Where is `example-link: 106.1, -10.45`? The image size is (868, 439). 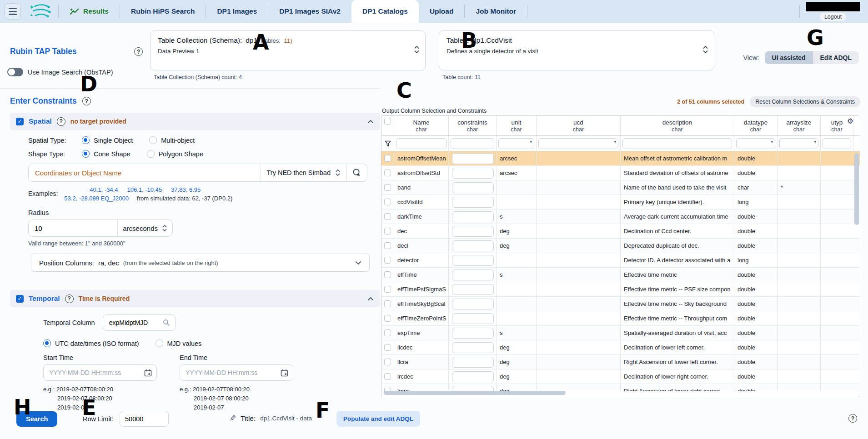
example-link: 106.1, -10.45 is located at coordinates (145, 190).